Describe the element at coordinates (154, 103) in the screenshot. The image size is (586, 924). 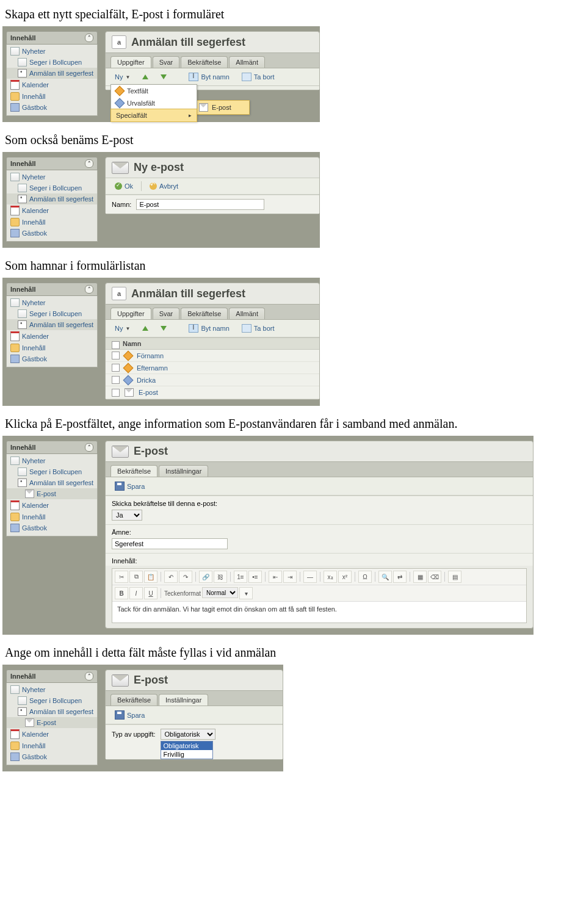
I see `dd-urvalsfalt: Urvalsfält` at that location.